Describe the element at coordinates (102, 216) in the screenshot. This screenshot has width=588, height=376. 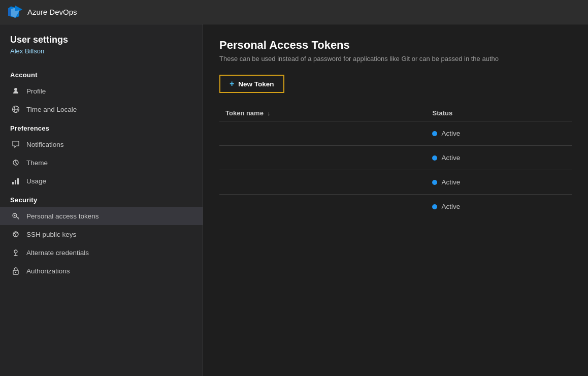
I see `sidebar-item-personal-access-tokens: Personal access tokens` at that location.